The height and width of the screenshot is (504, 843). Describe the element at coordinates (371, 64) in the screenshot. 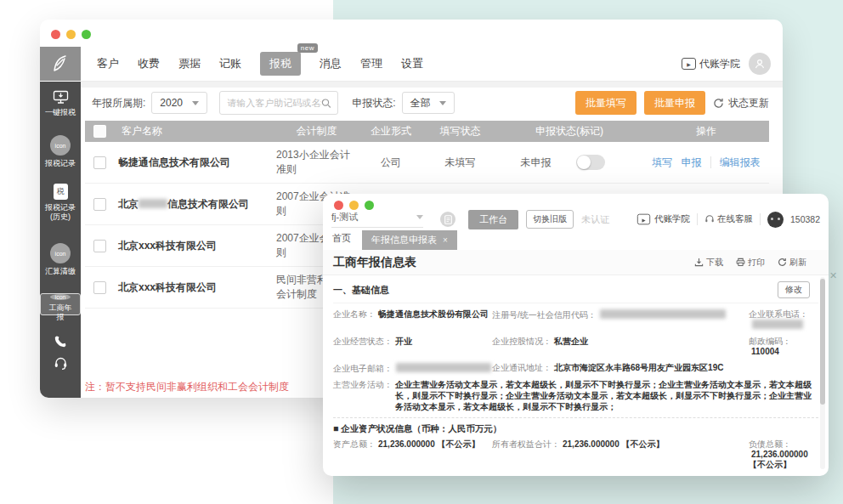

I see `nav-item-management: 管理` at that location.